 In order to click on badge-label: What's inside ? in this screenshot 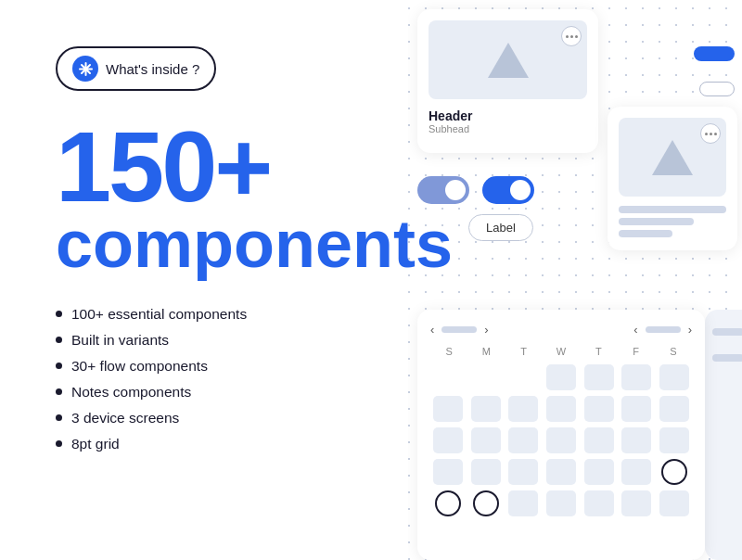, I will do `click(152, 69)`.